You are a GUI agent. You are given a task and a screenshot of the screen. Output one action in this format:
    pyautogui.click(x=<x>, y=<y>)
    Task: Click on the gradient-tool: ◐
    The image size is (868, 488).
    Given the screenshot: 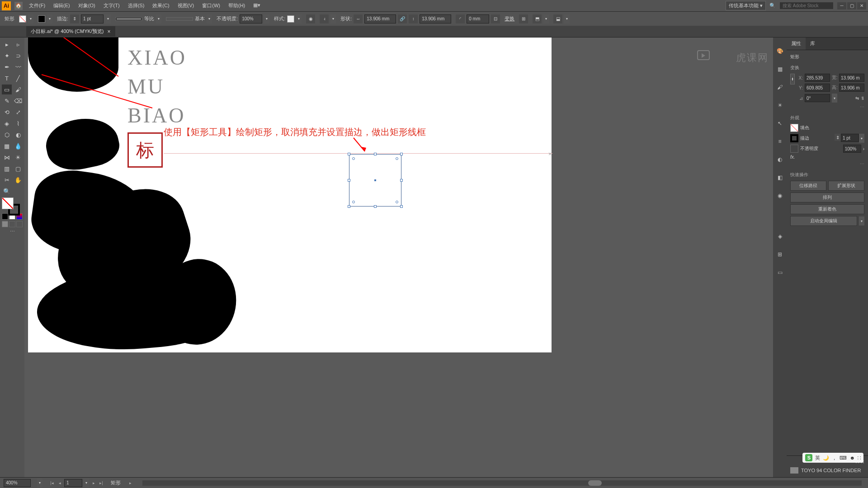 What is the action you would take?
    pyautogui.click(x=18, y=135)
    